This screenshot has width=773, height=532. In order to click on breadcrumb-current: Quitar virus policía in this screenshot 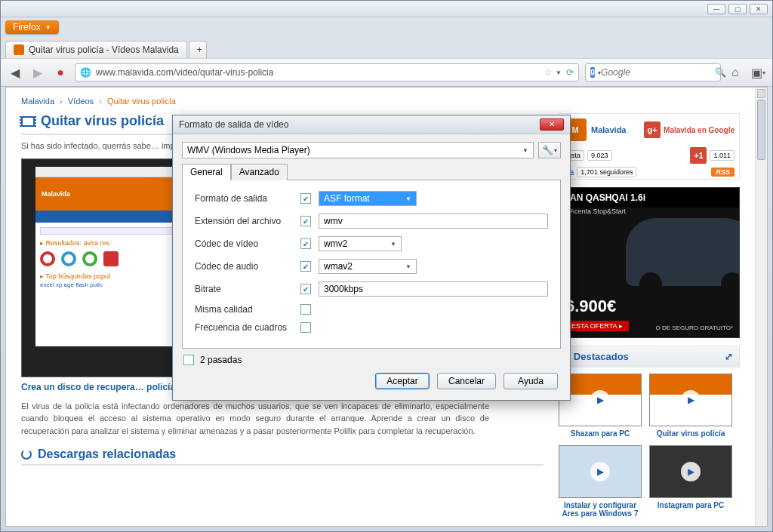, I will do `click(142, 101)`.